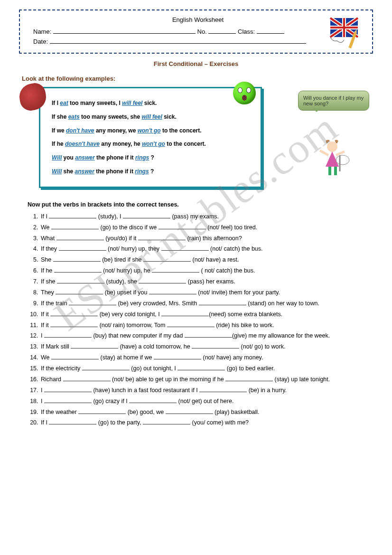 The width and height of the screenshot is (392, 555). What do you see at coordinates (206, 228) in the screenshot?
I see `exercise-item: We (go) to the disco if we (not/ feel) t…` at bounding box center [206, 228].